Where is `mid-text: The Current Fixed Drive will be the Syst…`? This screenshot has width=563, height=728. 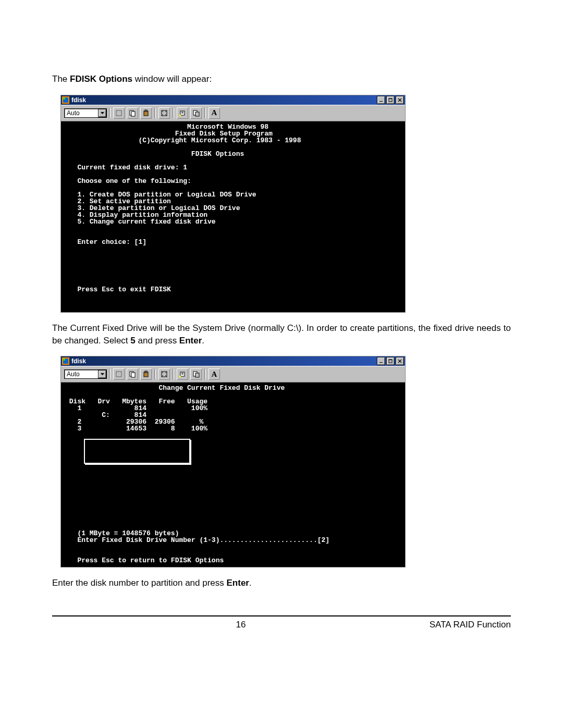 mid-text: The Current Fixed Drive will be the Syst… is located at coordinates (282, 335).